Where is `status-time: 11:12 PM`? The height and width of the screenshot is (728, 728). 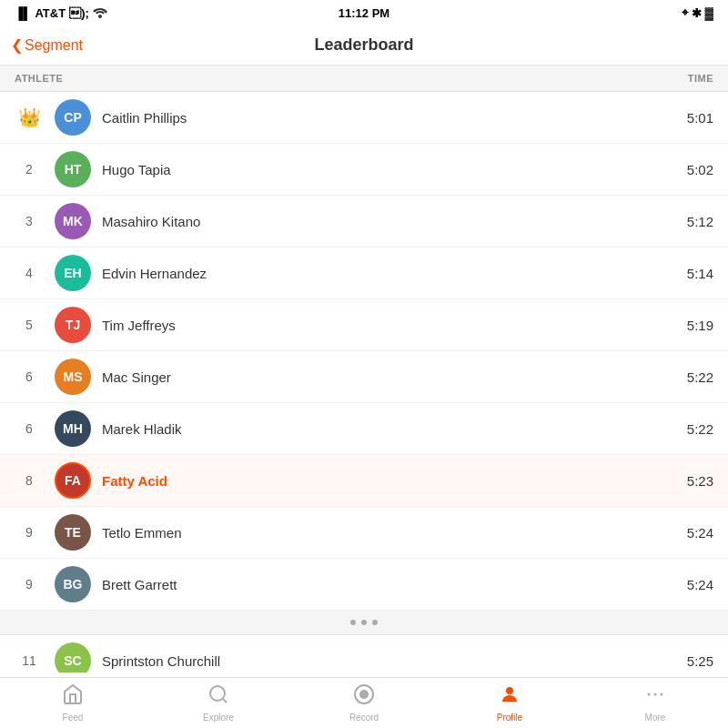
status-time: 11:12 PM is located at coordinates (364, 13).